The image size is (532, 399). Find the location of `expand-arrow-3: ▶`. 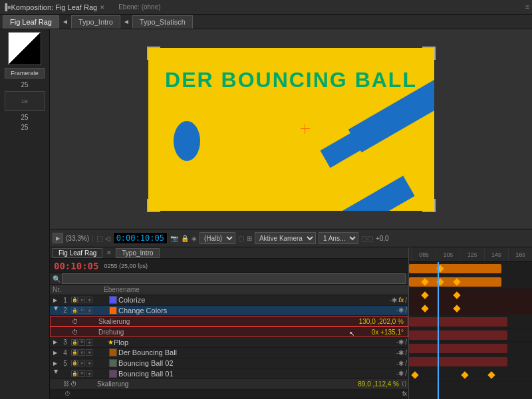

expand-arrow-3: ▶ is located at coordinates (55, 342).